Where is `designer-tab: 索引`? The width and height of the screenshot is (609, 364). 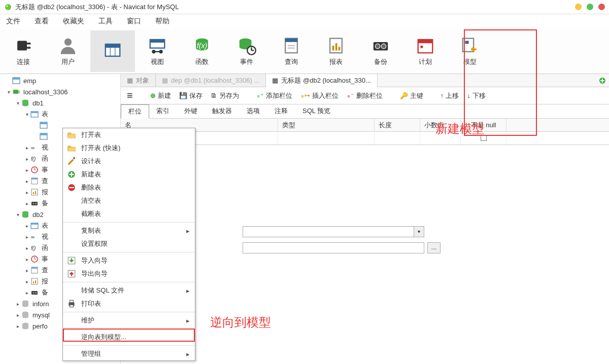
designer-tab: 索引 is located at coordinates (163, 112).